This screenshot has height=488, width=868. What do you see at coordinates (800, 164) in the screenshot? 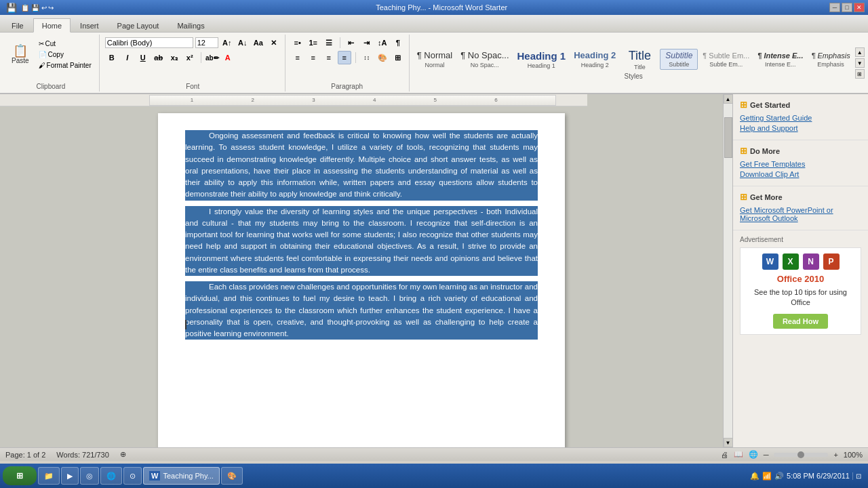
I see `free-templates-link: Get Free Templates` at bounding box center [800, 164].